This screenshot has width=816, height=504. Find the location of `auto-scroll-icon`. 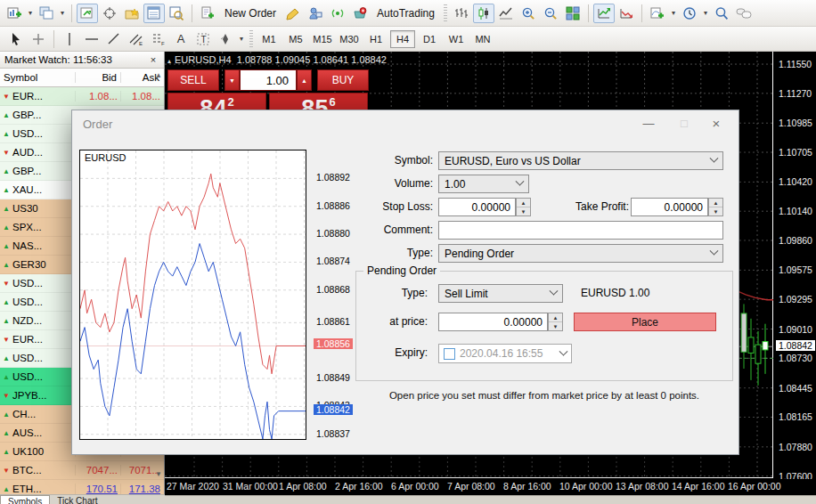

auto-scroll-icon is located at coordinates (87, 13).